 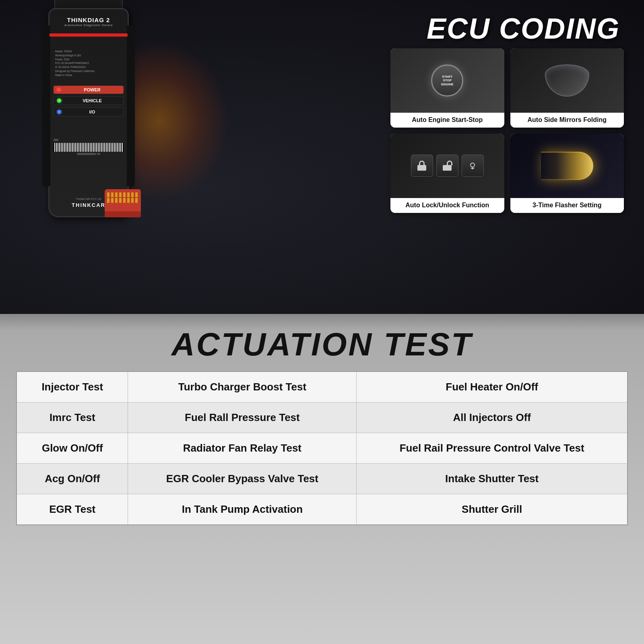 I want to click on cell-col2-4: In Tank Pump Activation, so click(x=242, y=510).